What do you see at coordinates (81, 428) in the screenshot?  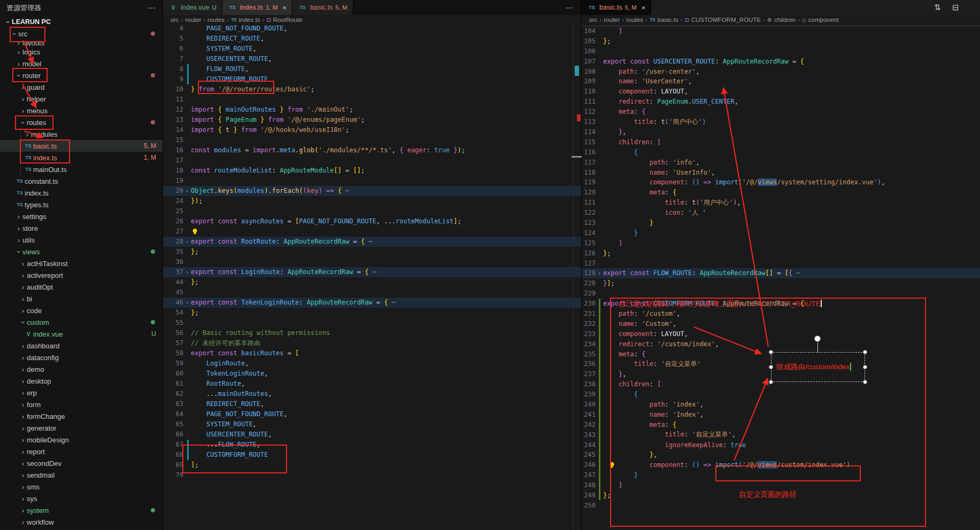 I see `tree-item-generator: ›generator` at bounding box center [81, 428].